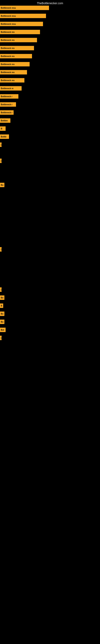 Image resolution: width=100 pixels, height=644 pixels. What do you see at coordinates (11, 88) in the screenshot?
I see `bar-item: Bottleneck re` at bounding box center [11, 88].